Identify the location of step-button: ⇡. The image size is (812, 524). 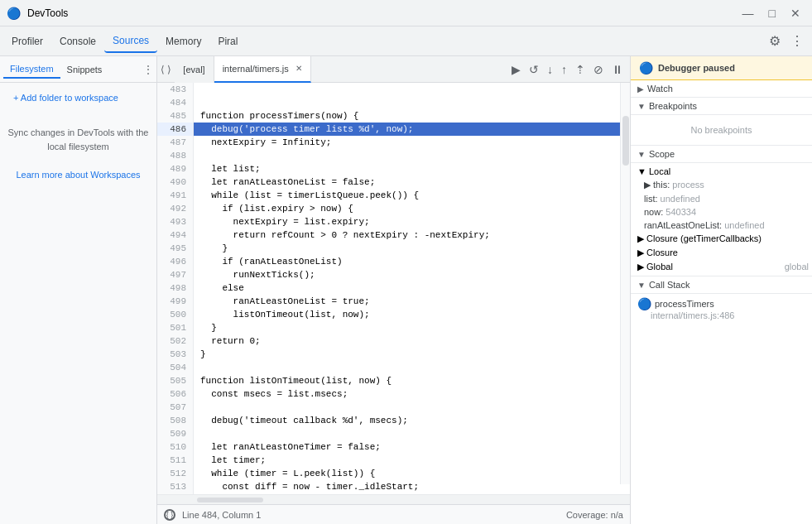
(580, 70).